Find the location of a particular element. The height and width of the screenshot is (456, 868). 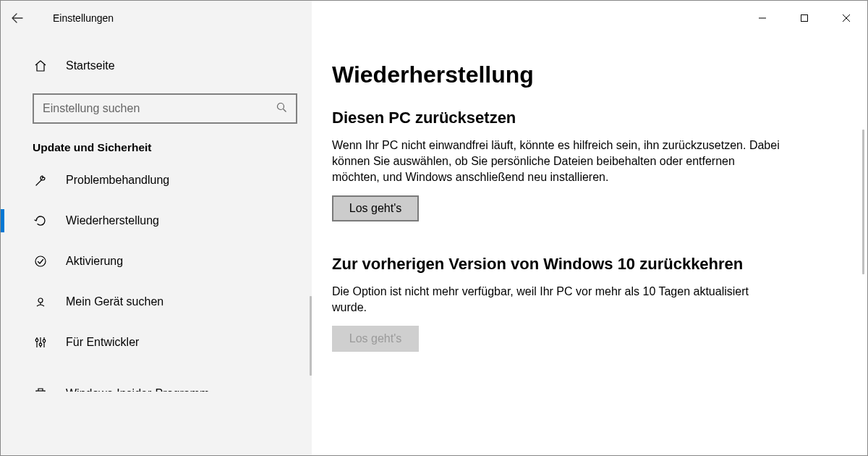

sidebar-item-label: Für Entwickler is located at coordinates (103, 342).